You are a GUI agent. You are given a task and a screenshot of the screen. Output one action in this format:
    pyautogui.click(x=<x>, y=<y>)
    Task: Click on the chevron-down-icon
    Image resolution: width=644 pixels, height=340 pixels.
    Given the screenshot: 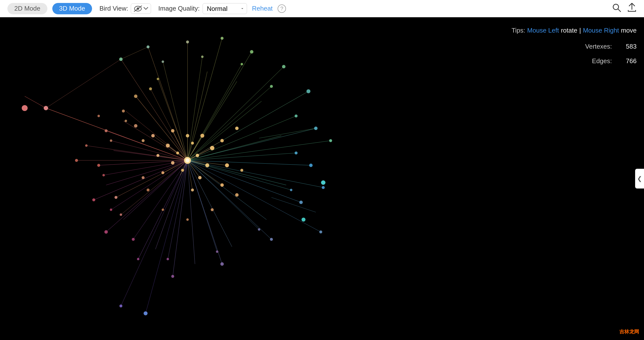 What is the action you would take?
    pyautogui.click(x=146, y=8)
    